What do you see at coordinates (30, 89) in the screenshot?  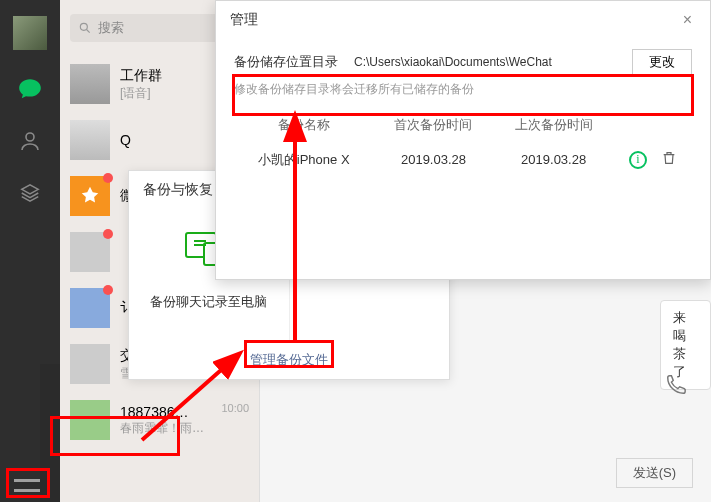 I see `chat-icon` at bounding box center [30, 89].